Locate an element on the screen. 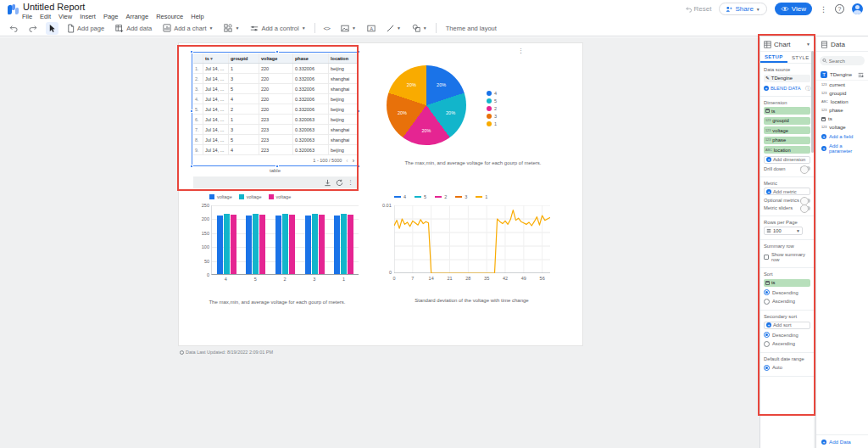  avatar is located at coordinates (858, 8).